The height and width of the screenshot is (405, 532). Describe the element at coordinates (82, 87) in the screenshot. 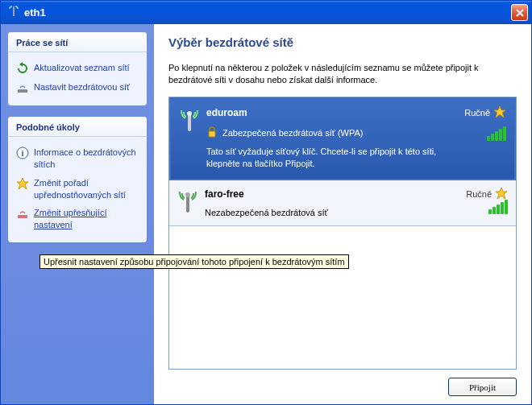

I see `task-label: Nastavit bezdrátovou síť` at that location.